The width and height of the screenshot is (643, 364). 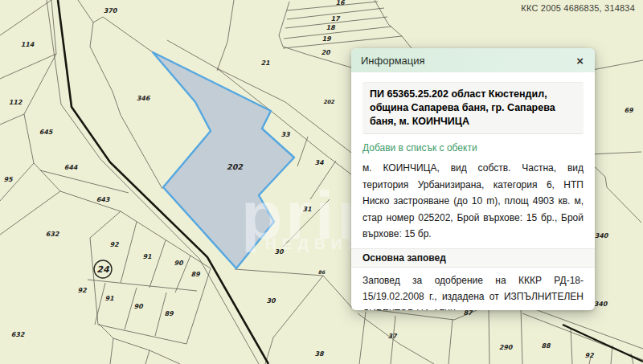 I want to click on section-main-order: Основна заповед, so click(x=473, y=258).